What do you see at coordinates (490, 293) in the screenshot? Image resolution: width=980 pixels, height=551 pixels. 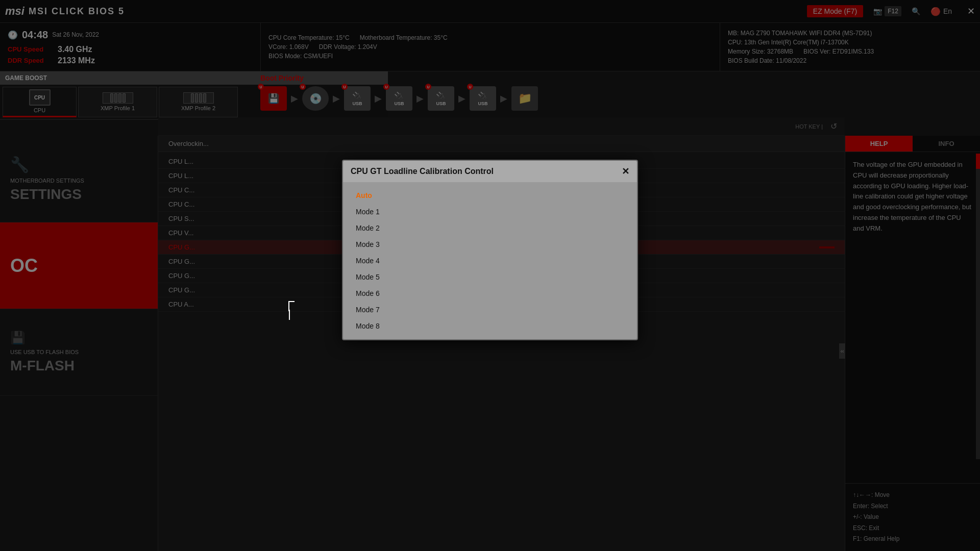 I see `modal-option-mode6: Mode 6` at bounding box center [490, 293].